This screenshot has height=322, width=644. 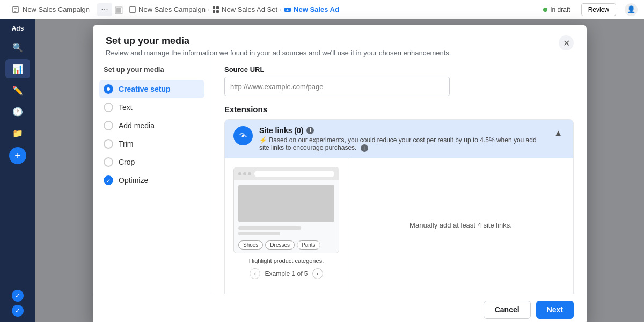 What do you see at coordinates (599, 10) in the screenshot?
I see `review-button: Review` at bounding box center [599, 10].